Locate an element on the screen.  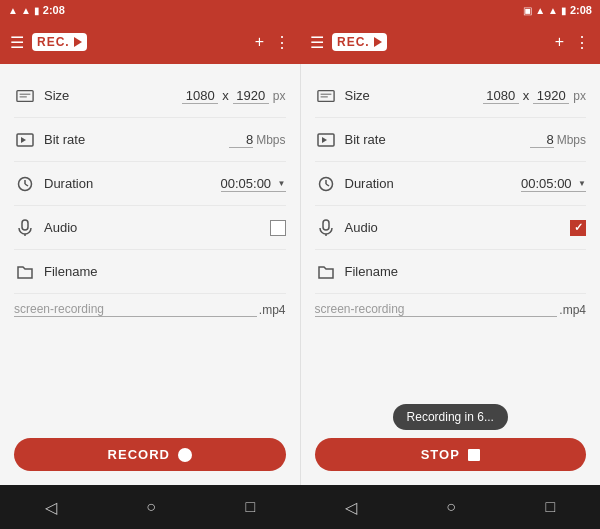
plus-icon-right: + is located at coordinates (560, 42).